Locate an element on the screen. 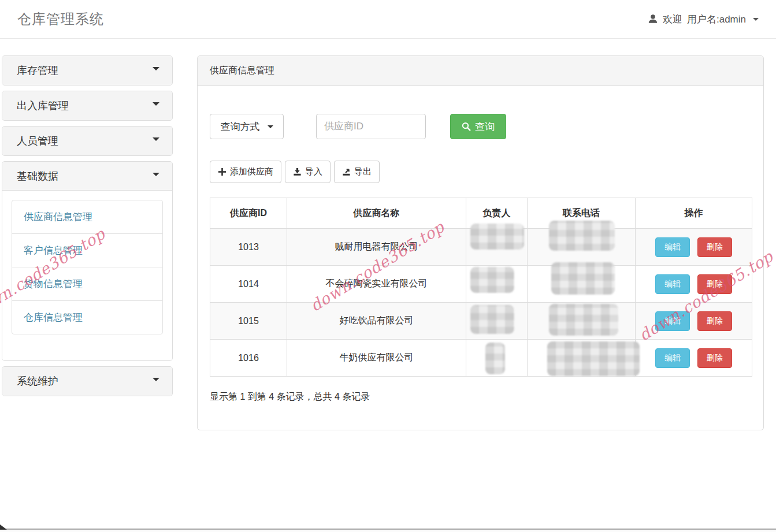 This screenshot has width=776, height=532. cell-supplier-name: 贼耐用电器有限公司 is located at coordinates (377, 247).